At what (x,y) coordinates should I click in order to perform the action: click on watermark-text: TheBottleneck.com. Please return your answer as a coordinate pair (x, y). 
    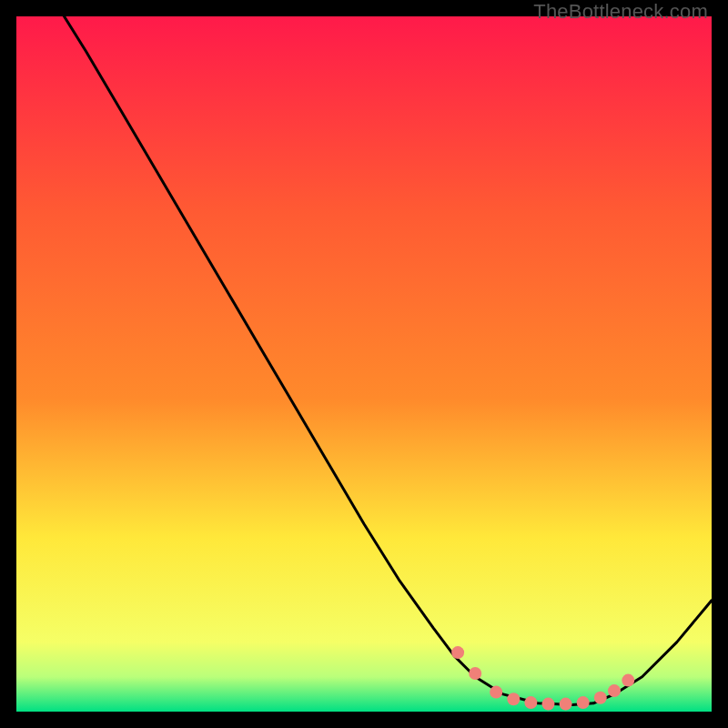
    Looking at the image, I should click on (621, 12).